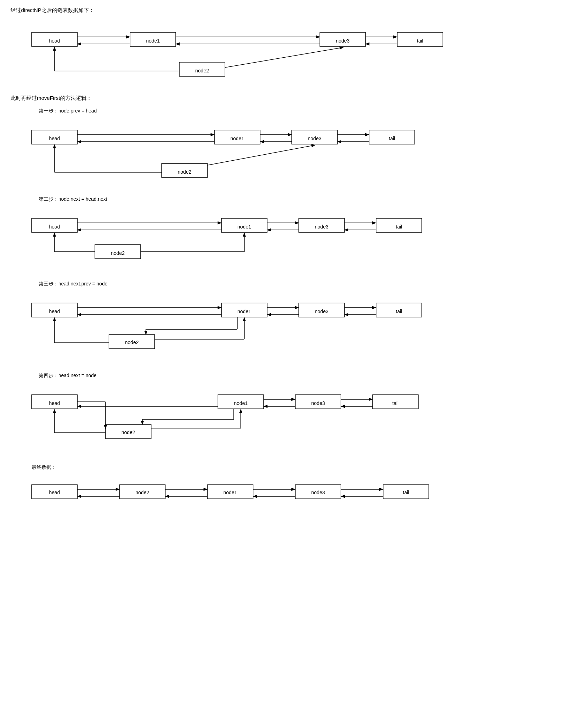  What do you see at coordinates (287, 11) in the screenshot?
I see `intro-text: 经过directNP之后的链表数据如下：` at bounding box center [287, 11].